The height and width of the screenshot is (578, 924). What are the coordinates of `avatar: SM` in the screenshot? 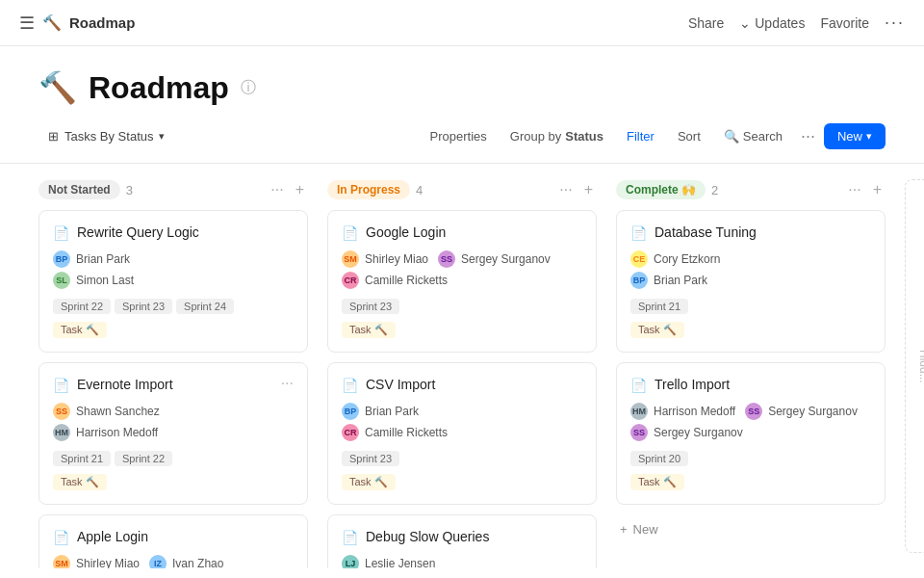 It's located at (62, 562).